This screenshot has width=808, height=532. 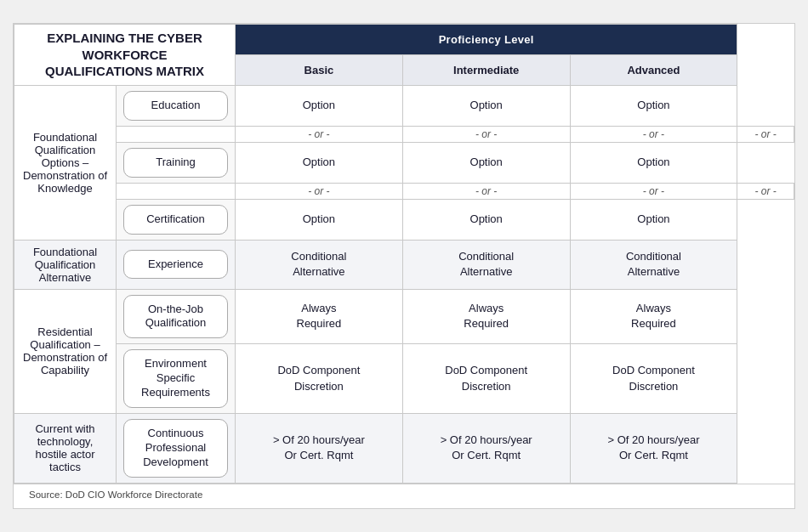 What do you see at coordinates (653, 316) in the screenshot?
I see `value-cell-advanced: Always Required` at bounding box center [653, 316].